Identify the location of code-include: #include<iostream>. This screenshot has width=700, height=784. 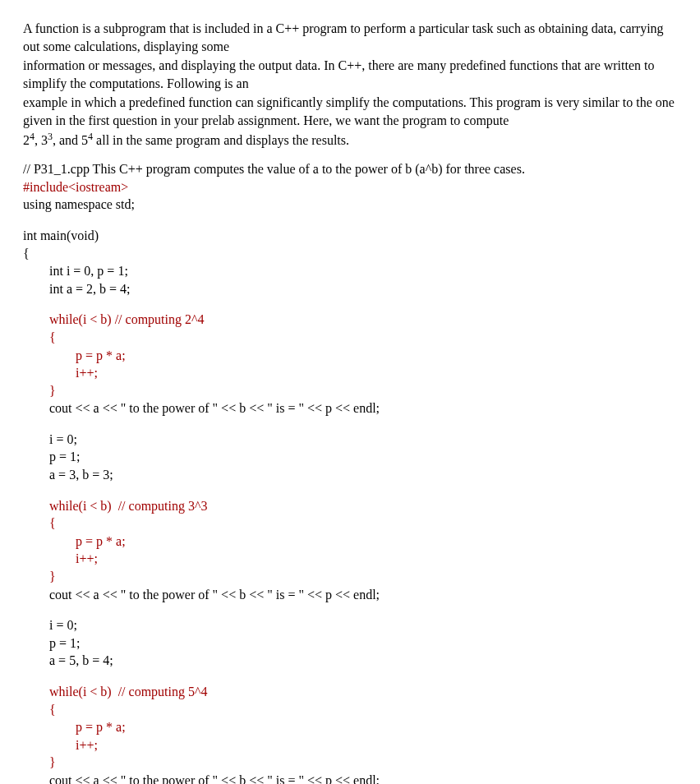
(350, 187).